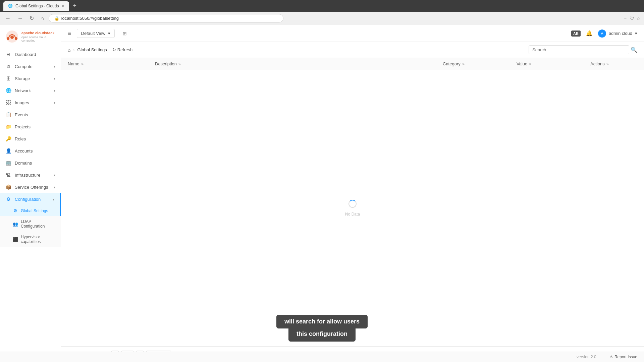 Image resolution: width=644 pixels, height=362 pixels. Describe the element at coordinates (30, 175) in the screenshot. I see `sidebar-item-infrastructure: 🏗 Infrastructure ▾` at that location.